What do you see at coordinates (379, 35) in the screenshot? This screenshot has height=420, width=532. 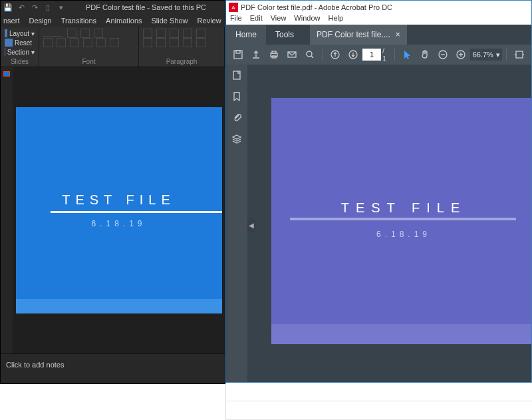 I see `tab-bar: Home Tools PDF Color test file.... ×` at bounding box center [379, 35].